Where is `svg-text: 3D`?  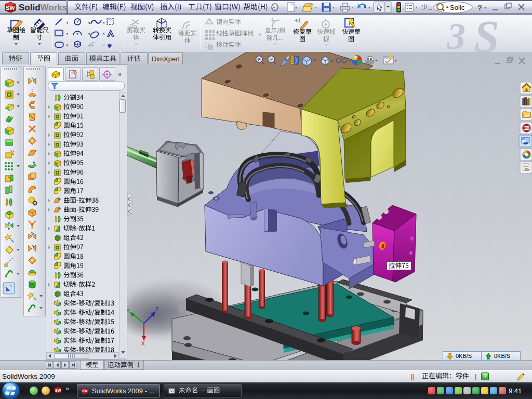 svg-text: 3D is located at coordinates (527, 128).